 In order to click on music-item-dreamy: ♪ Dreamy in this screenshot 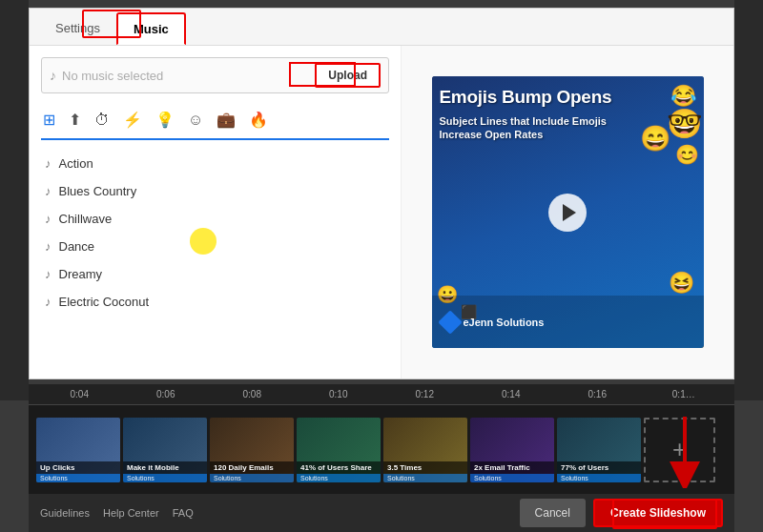, I will do `click(214, 275)`.